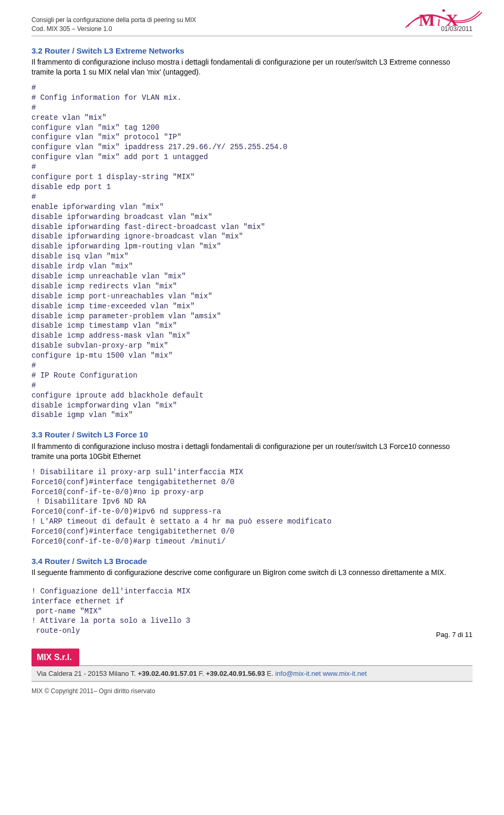 This screenshot has width=504, height=815. Describe the element at coordinates (202, 673) in the screenshot. I see `footer-fax-label: F.` at that location.